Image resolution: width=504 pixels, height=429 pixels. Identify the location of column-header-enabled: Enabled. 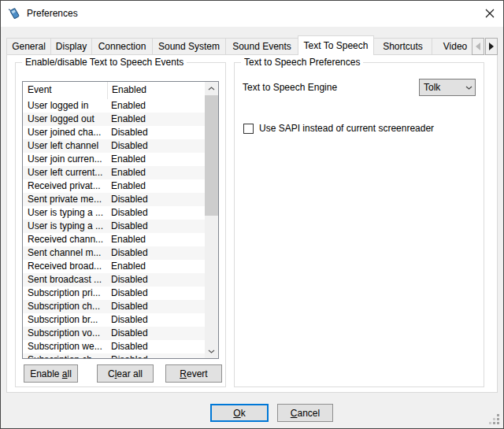
(128, 91).